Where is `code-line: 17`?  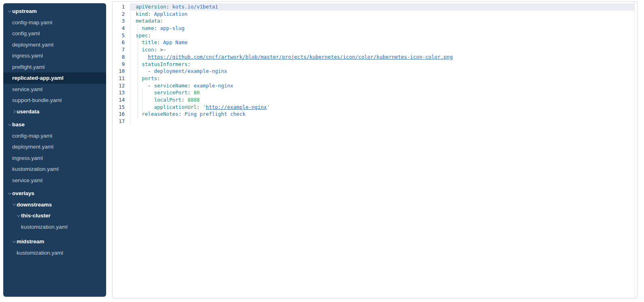
code-line: 17 is located at coordinates (373, 121).